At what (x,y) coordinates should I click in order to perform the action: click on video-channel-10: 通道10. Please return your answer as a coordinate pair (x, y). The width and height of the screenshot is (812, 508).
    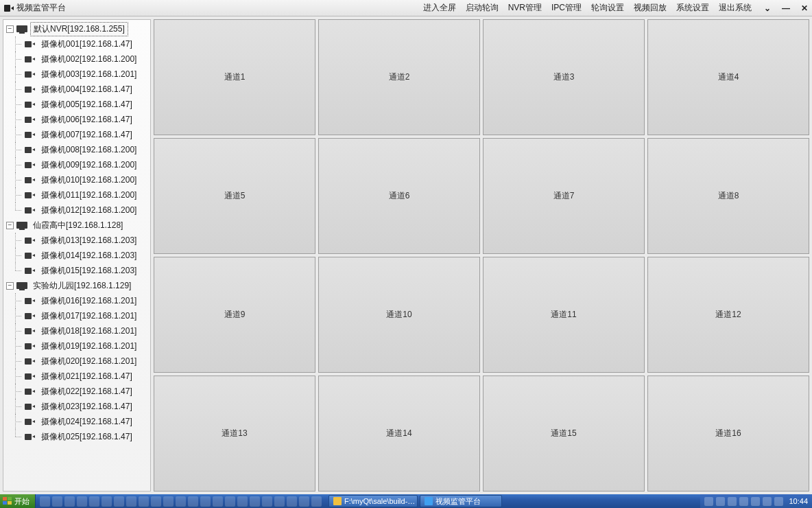
    Looking at the image, I should click on (399, 314).